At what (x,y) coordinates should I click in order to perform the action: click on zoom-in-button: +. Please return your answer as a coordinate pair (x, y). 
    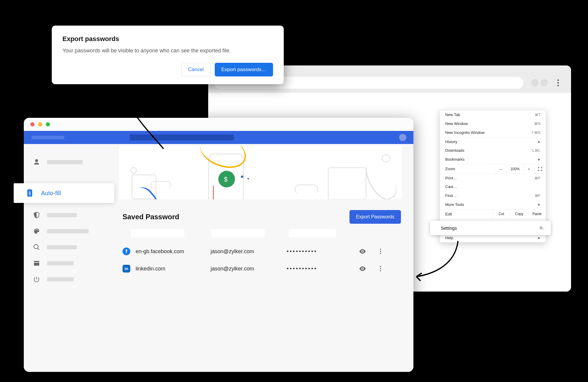
    Looking at the image, I should click on (529, 169).